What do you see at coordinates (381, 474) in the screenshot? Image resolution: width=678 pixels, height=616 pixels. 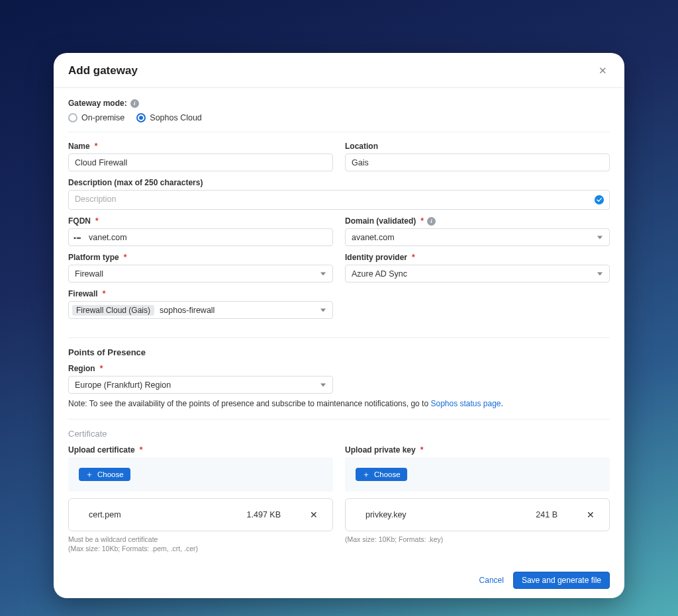 I see `choose-key-button: ＋ Choose` at bounding box center [381, 474].